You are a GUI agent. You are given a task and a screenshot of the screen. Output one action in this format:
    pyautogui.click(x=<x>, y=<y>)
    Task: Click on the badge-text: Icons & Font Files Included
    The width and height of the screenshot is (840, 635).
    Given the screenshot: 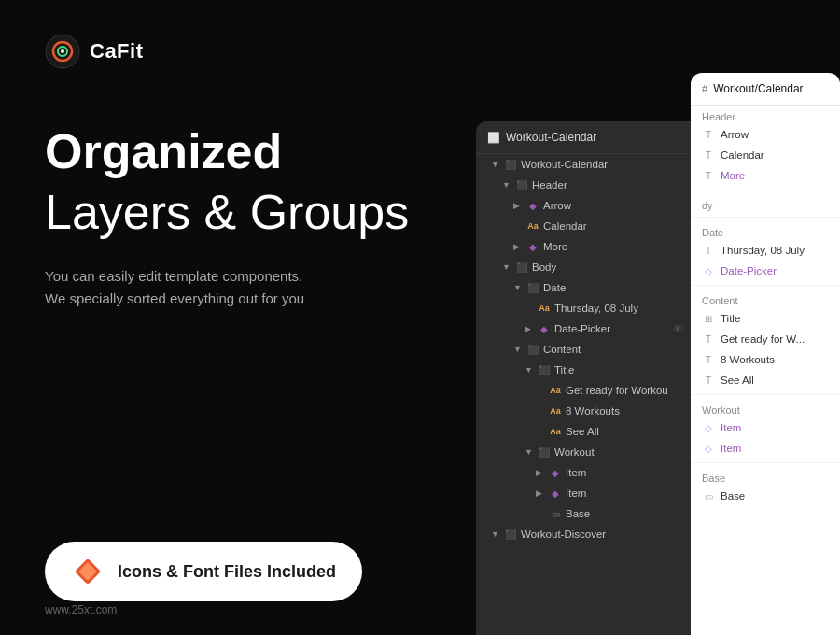 What is the action you would take?
    pyautogui.click(x=227, y=572)
    